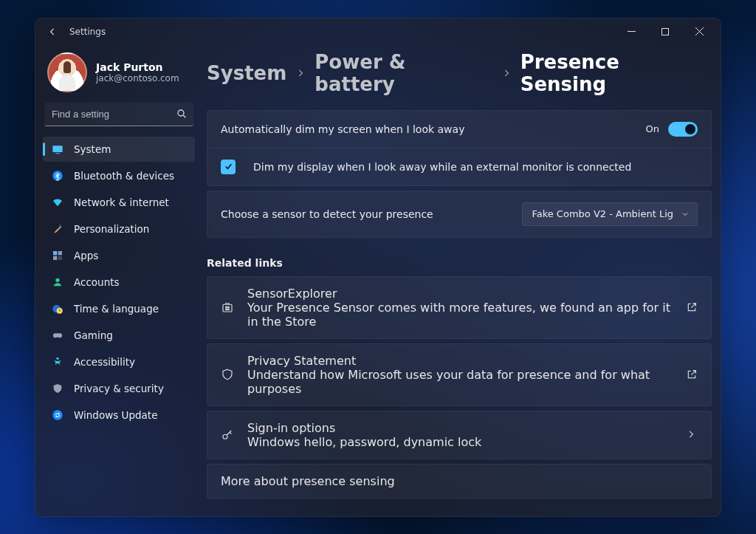  What do you see at coordinates (653, 129) in the screenshot?
I see `toggle-state-text: On` at bounding box center [653, 129].